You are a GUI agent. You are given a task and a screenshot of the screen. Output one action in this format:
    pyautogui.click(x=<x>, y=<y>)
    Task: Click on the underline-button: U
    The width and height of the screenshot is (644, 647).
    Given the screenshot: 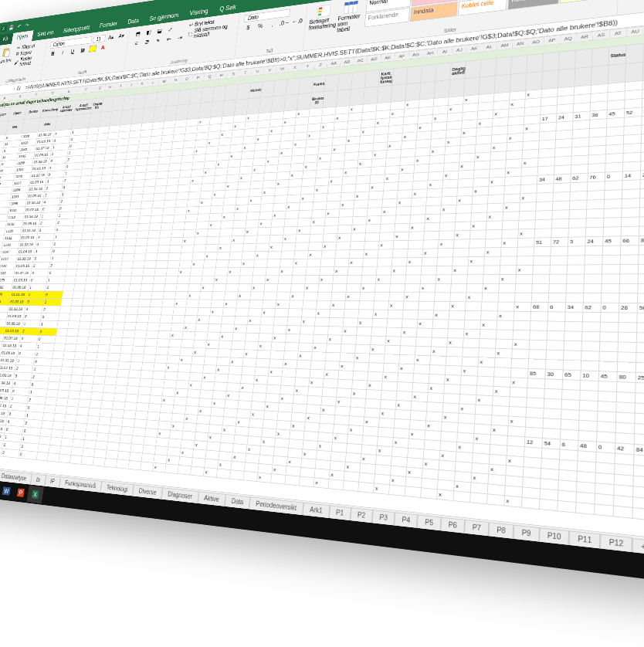 What is the action you would take?
    pyautogui.click(x=73, y=51)
    